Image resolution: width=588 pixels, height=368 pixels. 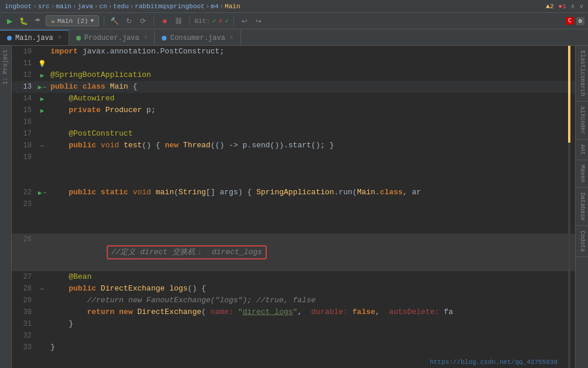 I want to click on run-config-selector: ☕ Main (2) ▼, so click(x=73, y=21).